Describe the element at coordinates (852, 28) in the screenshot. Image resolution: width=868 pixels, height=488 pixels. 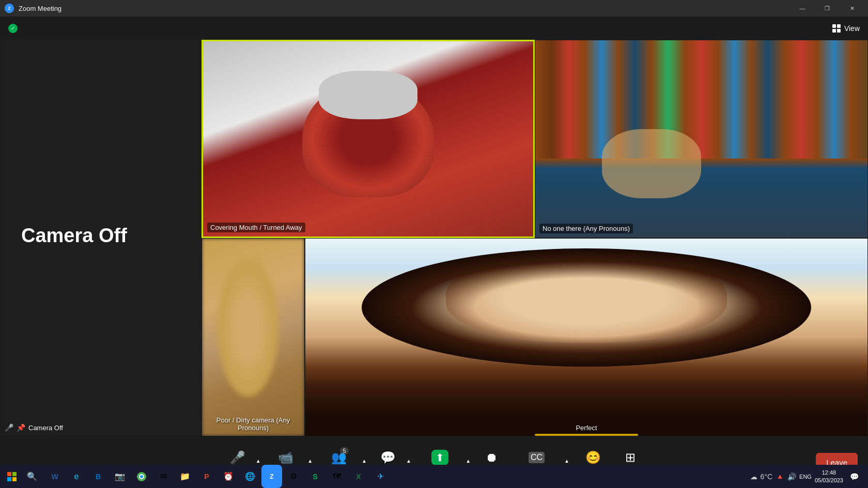
I see `view-label: View` at that location.